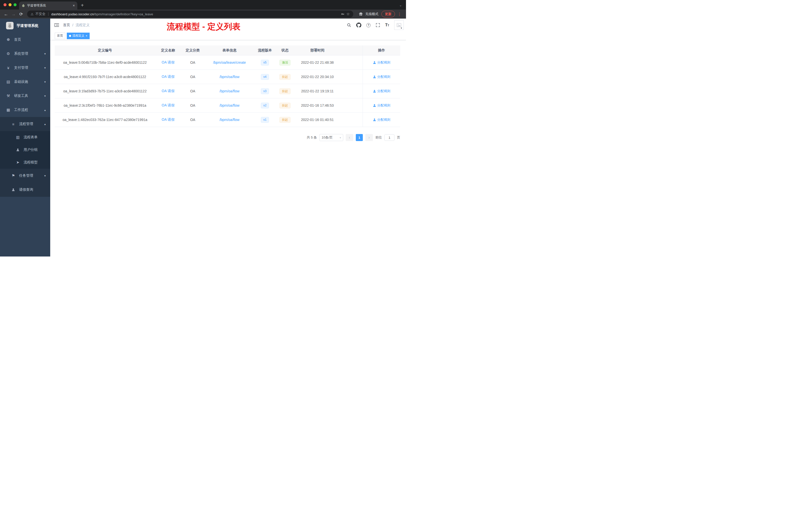 The width and height of the screenshot is (812, 513). What do you see at coordinates (227, 138) in the screenshot?
I see `pagination: 共 5 条 10条/页 ▾ ‹ 1 › 前往 页` at bounding box center [227, 138].